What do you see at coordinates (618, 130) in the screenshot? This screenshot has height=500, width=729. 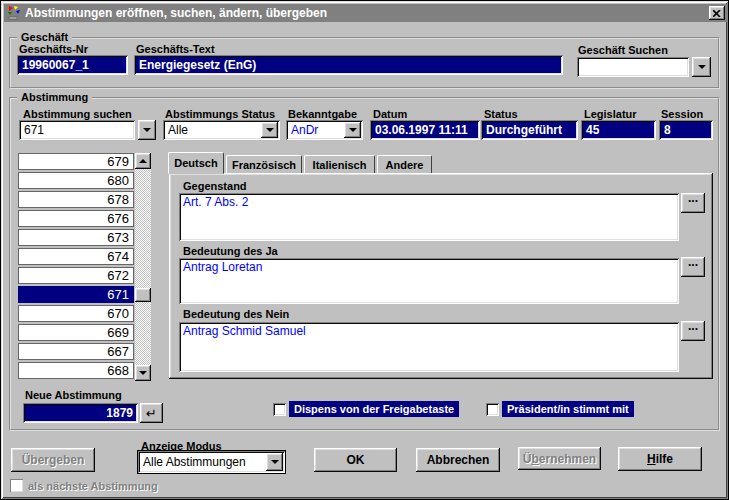 I see `legislatur-field: 45` at bounding box center [618, 130].